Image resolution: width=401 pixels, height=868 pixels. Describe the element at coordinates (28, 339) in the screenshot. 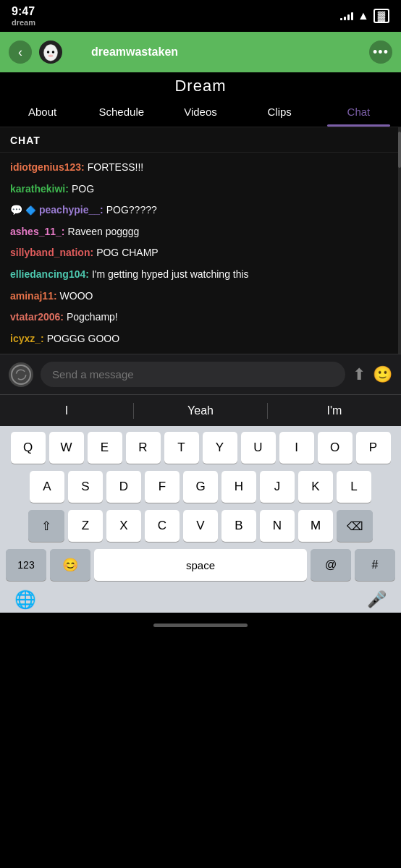

I see `username: icyxz_:` at that location.